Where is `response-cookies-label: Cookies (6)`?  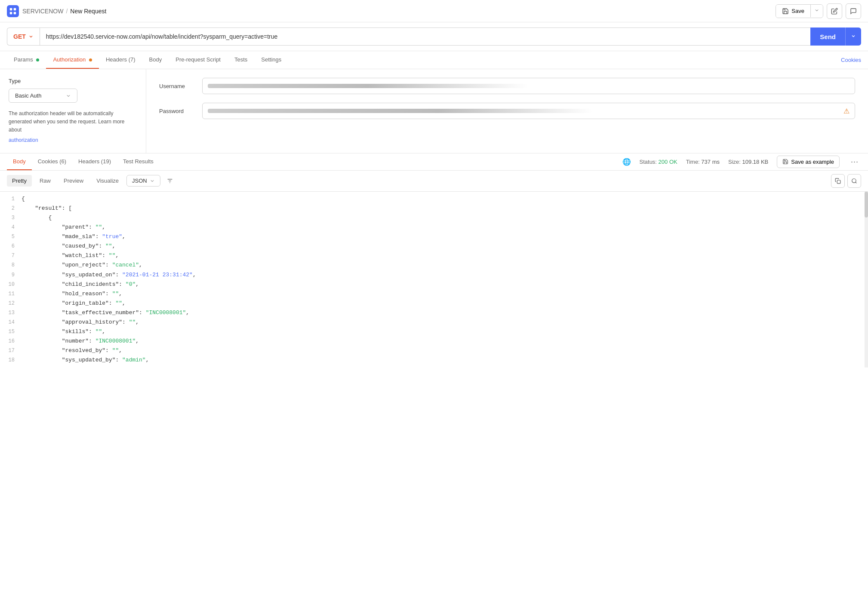 response-cookies-label: Cookies (6) is located at coordinates (52, 162).